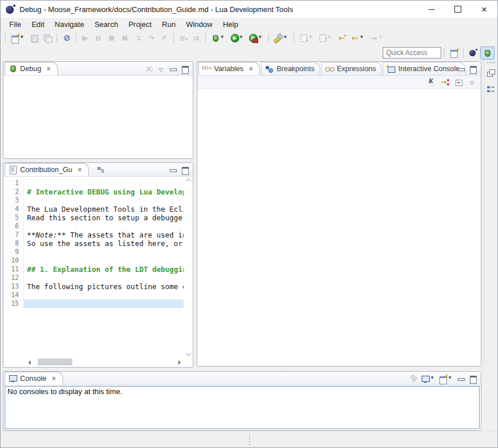 The height and width of the screenshot is (448, 498). What do you see at coordinates (47, 170) in the screenshot?
I see `tab-contribution-guide: Contribution_Gu` at bounding box center [47, 170].